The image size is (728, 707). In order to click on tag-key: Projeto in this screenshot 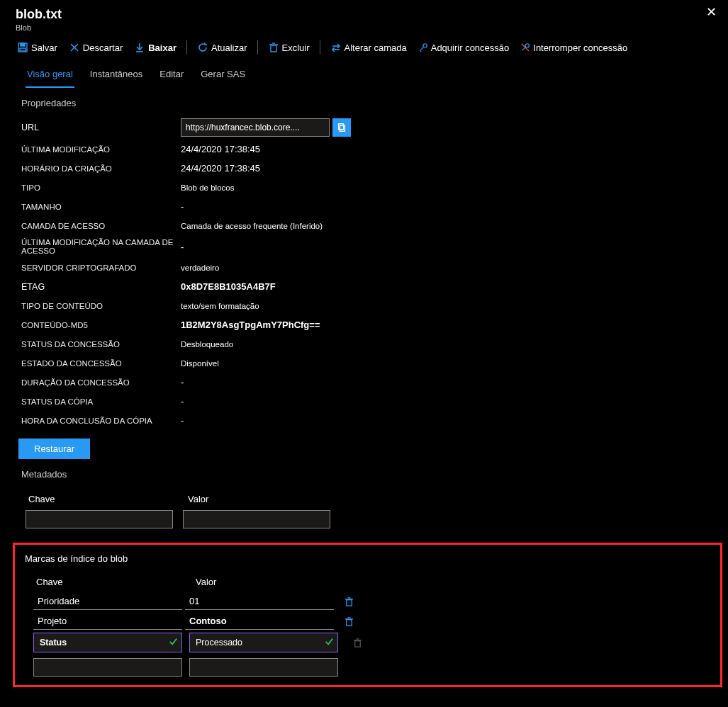, I will do `click(108, 621)`.